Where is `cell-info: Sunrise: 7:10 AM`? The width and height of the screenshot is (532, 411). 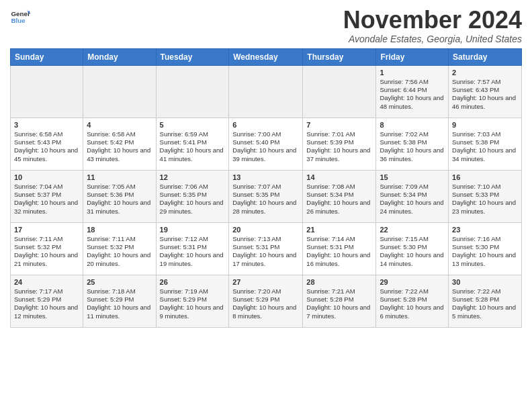
cell-info: Sunrise: 7:10 AM is located at coordinates (485, 187).